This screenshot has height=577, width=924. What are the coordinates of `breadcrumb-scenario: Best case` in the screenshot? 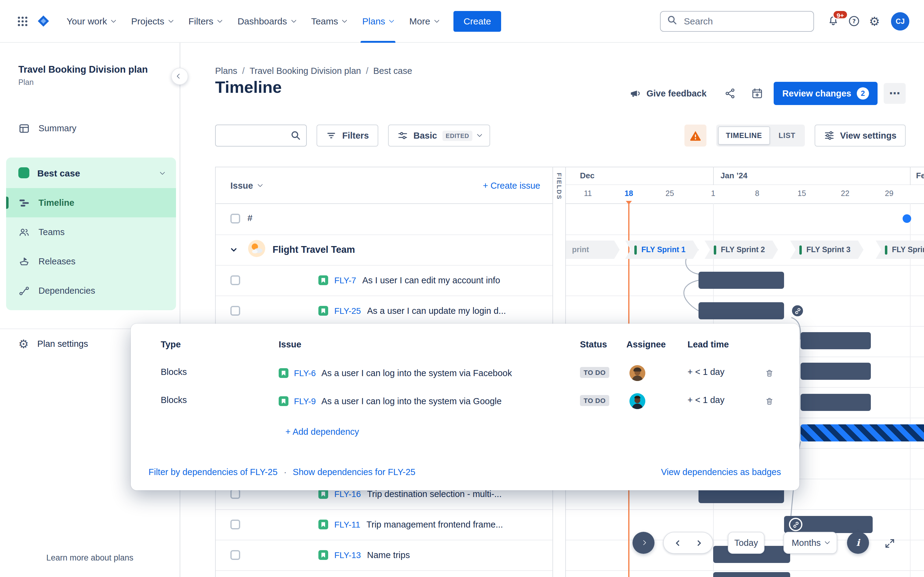 It's located at (393, 71).